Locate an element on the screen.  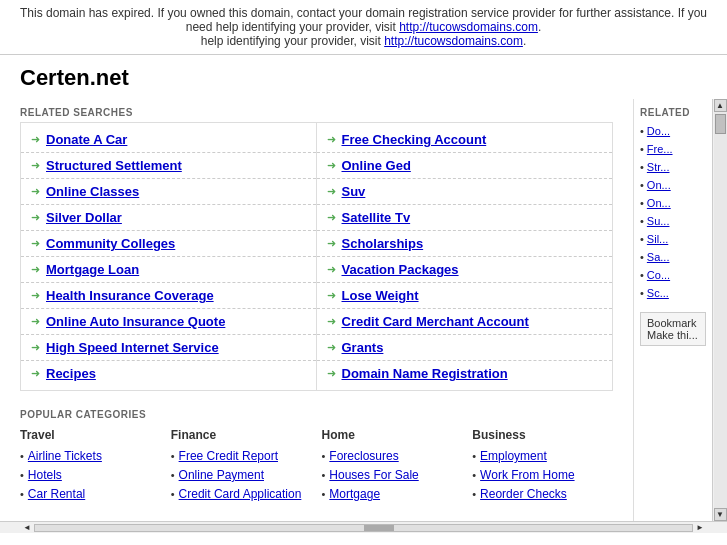
right-scrollbar: ▲ ▼ is located at coordinates (720, 310).